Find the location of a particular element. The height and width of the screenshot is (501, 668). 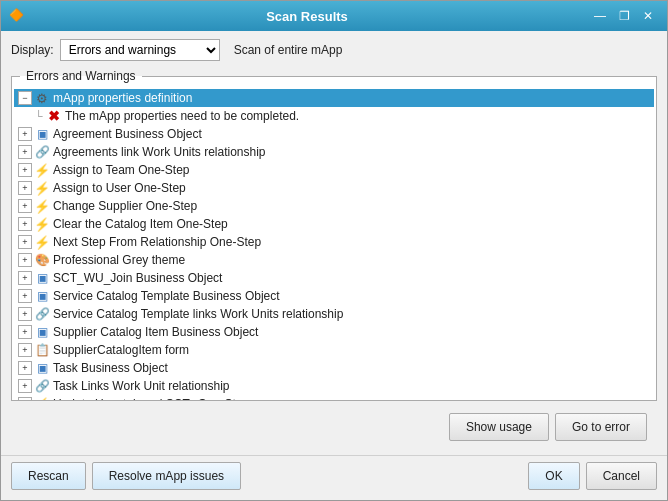

theme-icon-7: 🎨 is located at coordinates (42, 260).